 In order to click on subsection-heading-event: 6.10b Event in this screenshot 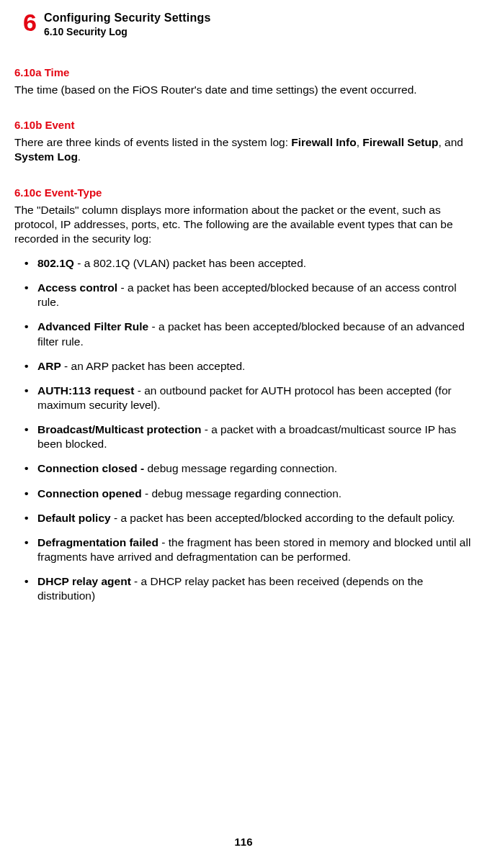, I will do `click(244, 125)`.